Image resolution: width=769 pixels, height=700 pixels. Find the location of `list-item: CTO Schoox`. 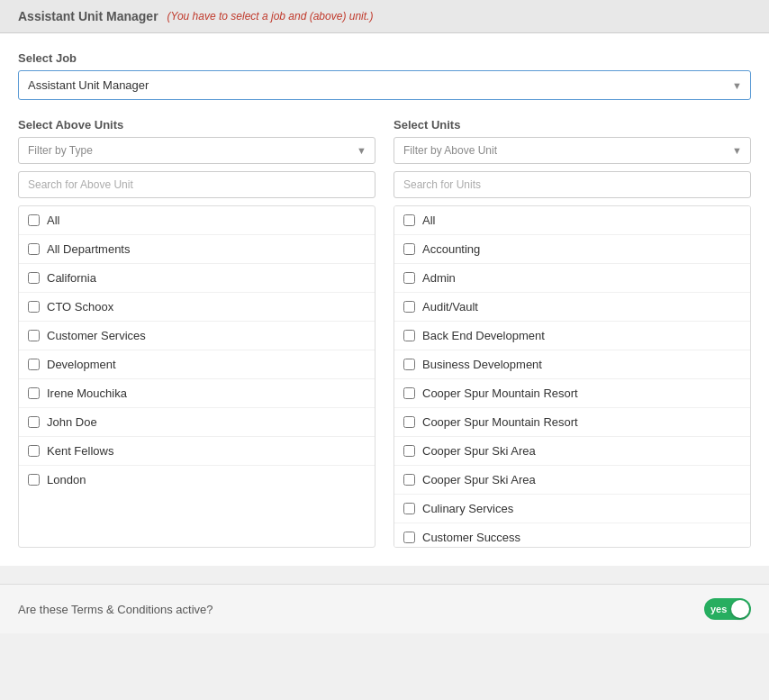

list-item: CTO Schoox is located at coordinates (196, 307).